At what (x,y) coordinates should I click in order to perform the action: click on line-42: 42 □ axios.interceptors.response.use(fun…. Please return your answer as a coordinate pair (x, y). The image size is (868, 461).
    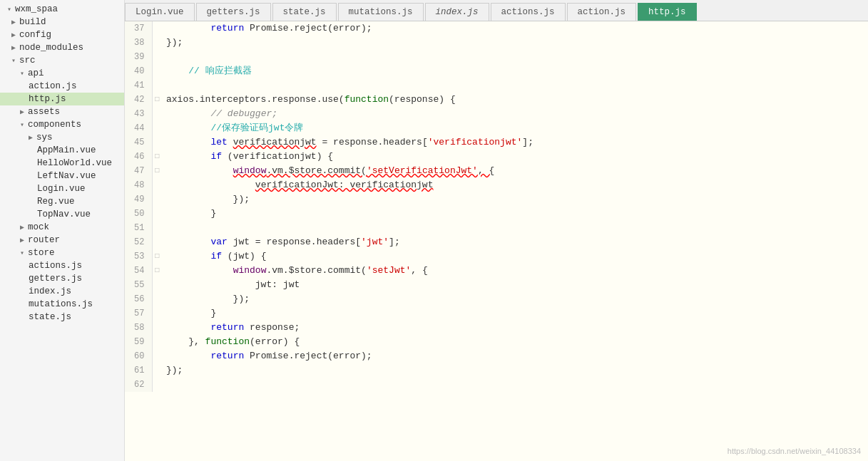
    Looking at the image, I should click on (496, 100).